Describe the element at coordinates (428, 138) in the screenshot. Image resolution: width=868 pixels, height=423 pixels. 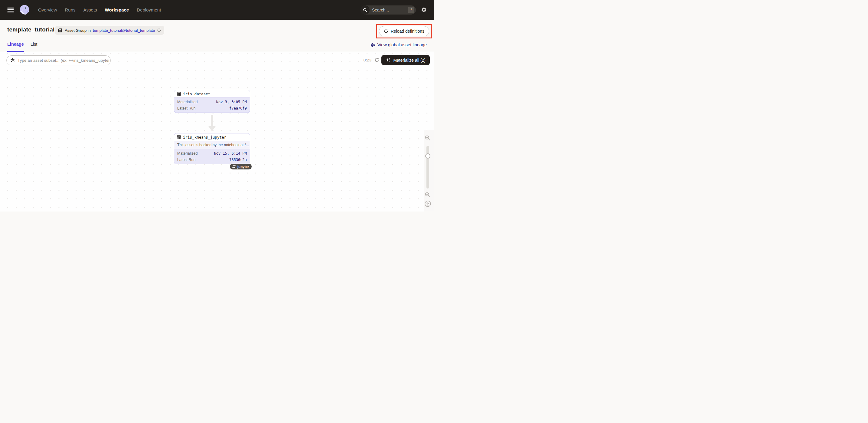
I see `zoom-in-icon` at that location.